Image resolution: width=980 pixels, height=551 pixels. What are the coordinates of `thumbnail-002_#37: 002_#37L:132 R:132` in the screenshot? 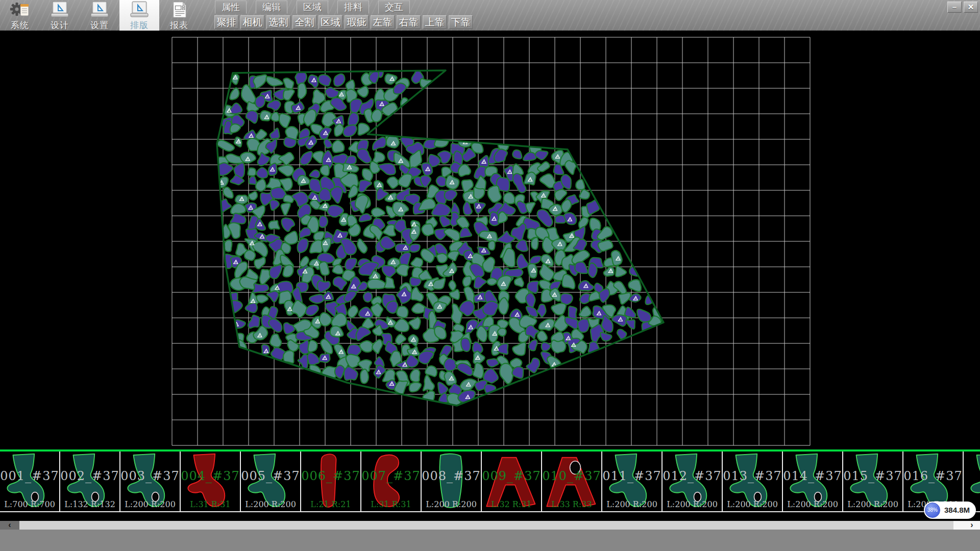 It's located at (90, 482).